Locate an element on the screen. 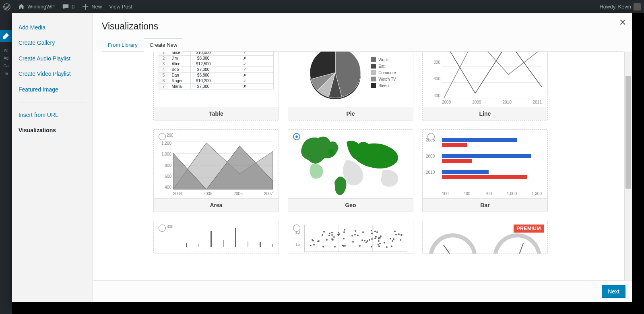 The width and height of the screenshot is (644, 314). tile-label: Geo is located at coordinates (351, 205).